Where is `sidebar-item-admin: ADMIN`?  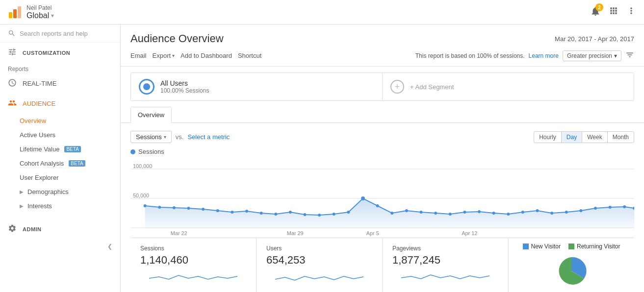 sidebar-item-admin: ADMIN is located at coordinates (60, 229).